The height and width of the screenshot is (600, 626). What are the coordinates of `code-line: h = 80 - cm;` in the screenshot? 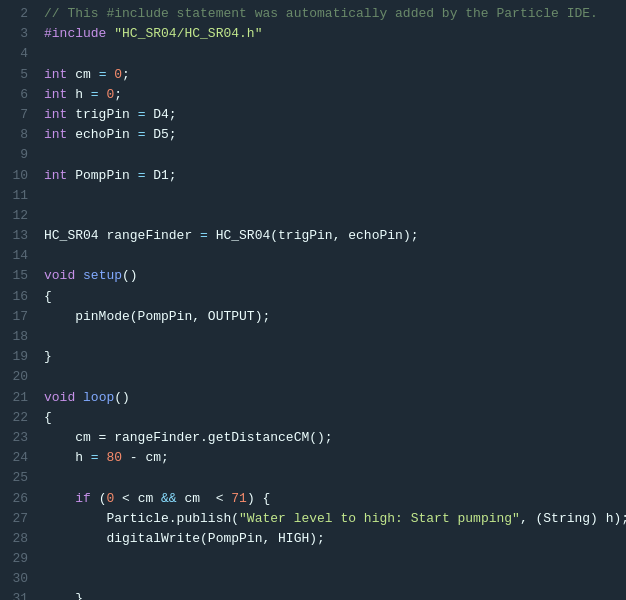 It's located at (335, 458).